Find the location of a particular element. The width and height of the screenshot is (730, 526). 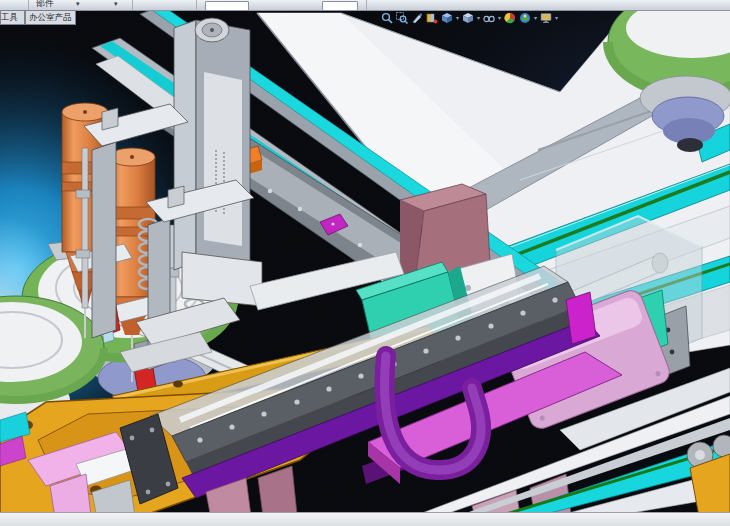

view-settings-icon is located at coordinates (546, 18).